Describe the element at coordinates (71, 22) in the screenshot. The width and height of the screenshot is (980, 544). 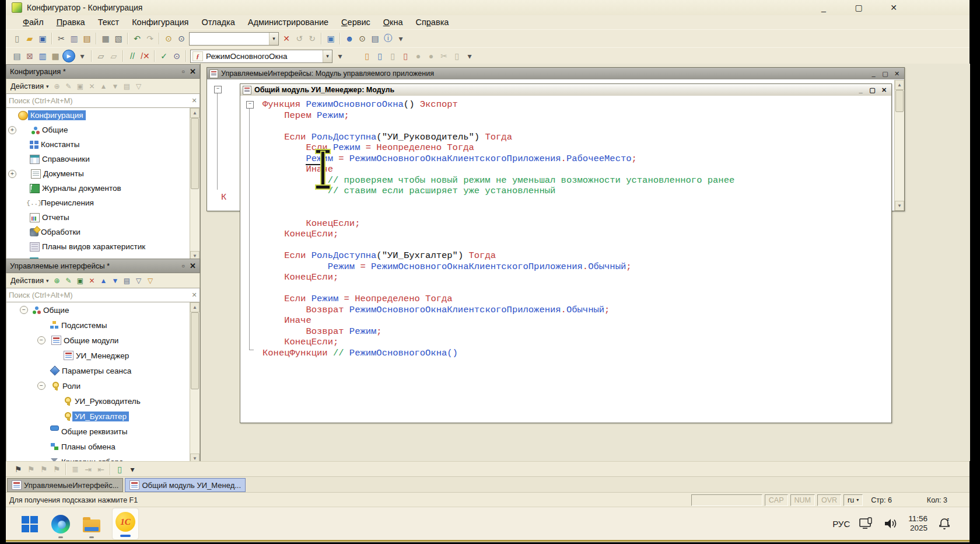
I see `menu-item-edit: Правка` at that location.